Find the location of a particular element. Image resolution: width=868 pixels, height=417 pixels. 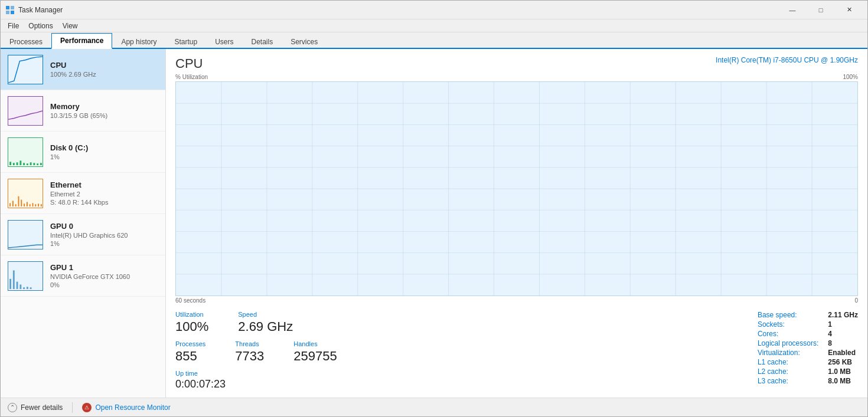

sockets-value: 1 is located at coordinates (843, 324).